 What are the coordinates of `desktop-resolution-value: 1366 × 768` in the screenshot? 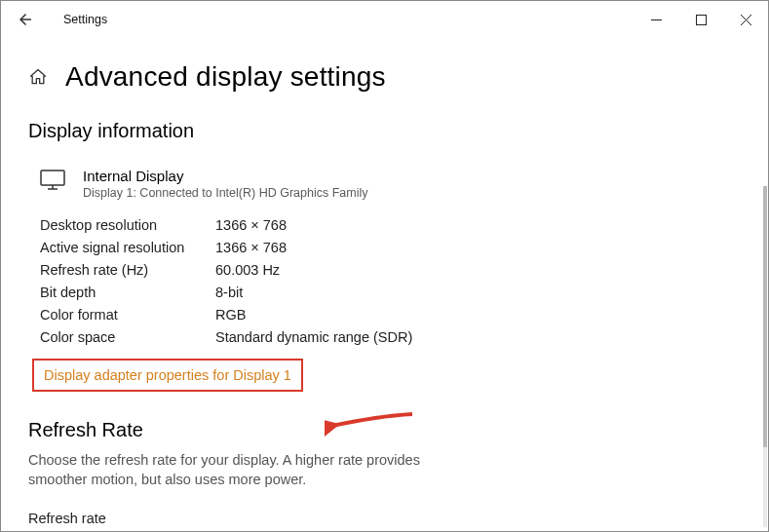 It's located at (478, 225).